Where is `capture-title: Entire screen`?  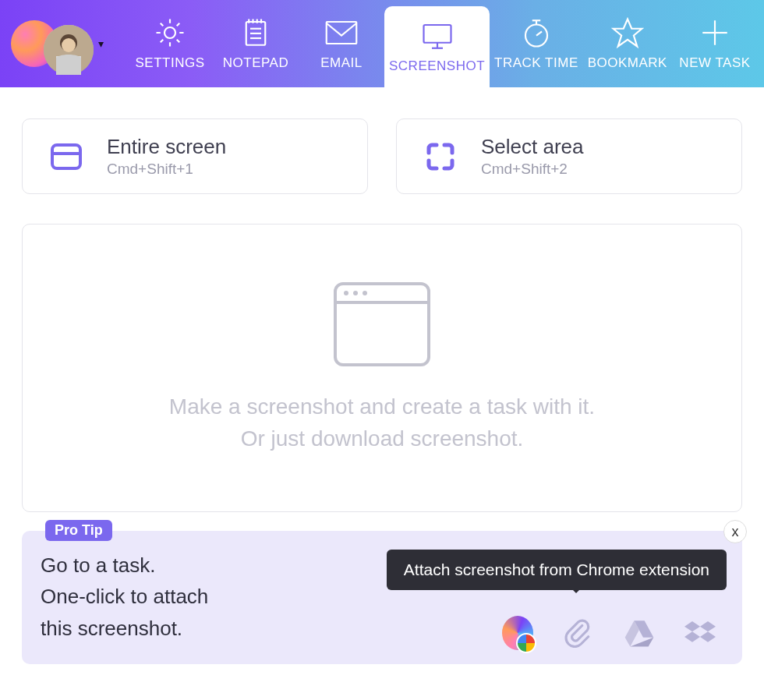 capture-title: Entire screen is located at coordinates (167, 147).